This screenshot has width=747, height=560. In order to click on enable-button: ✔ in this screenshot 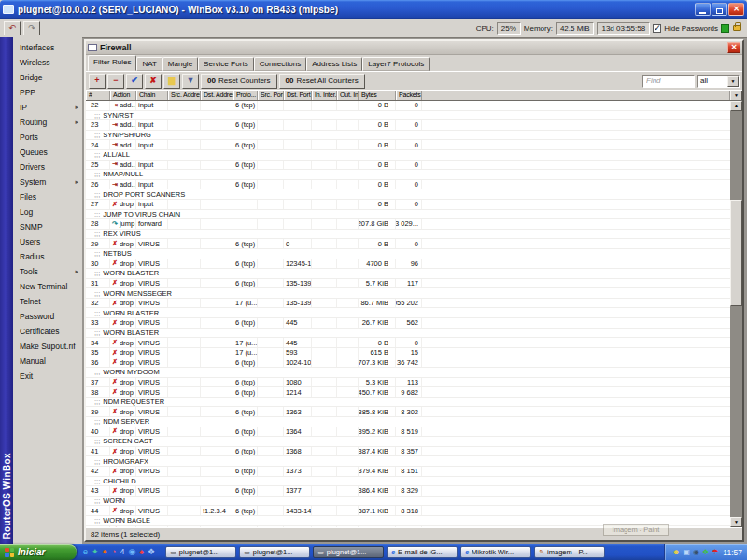, I will do `click(134, 81)`.